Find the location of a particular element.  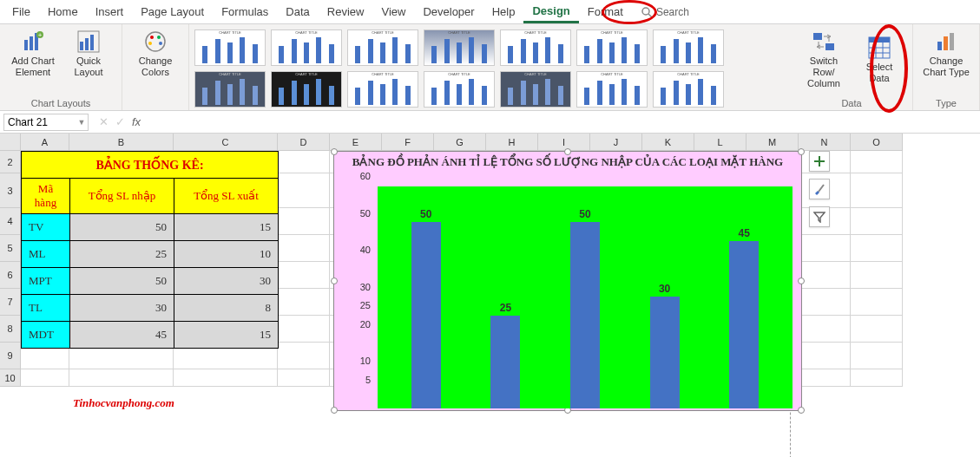

col-header-K: K is located at coordinates (668, 142).